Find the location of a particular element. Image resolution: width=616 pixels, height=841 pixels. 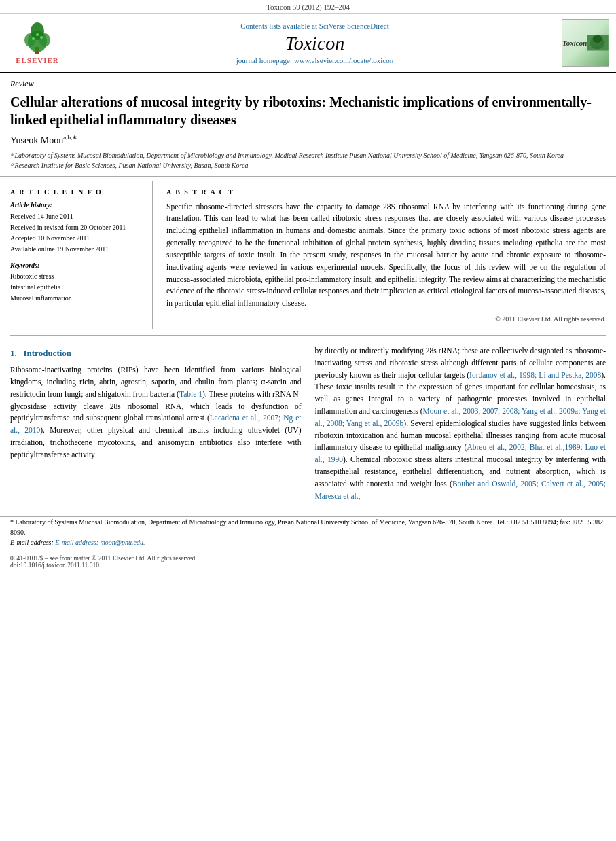

keyword-1: Ribotoxic stress is located at coordinates (76, 276).